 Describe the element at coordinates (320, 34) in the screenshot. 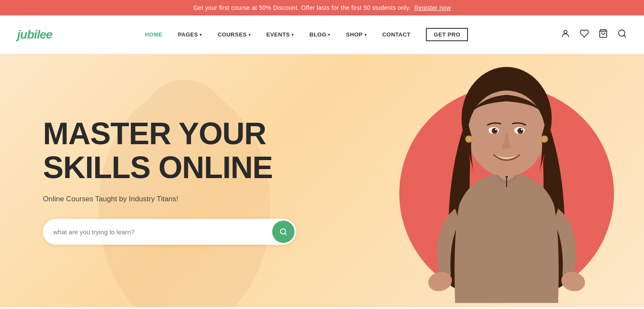

I see `nav-link-blog: BLOG ▾` at that location.